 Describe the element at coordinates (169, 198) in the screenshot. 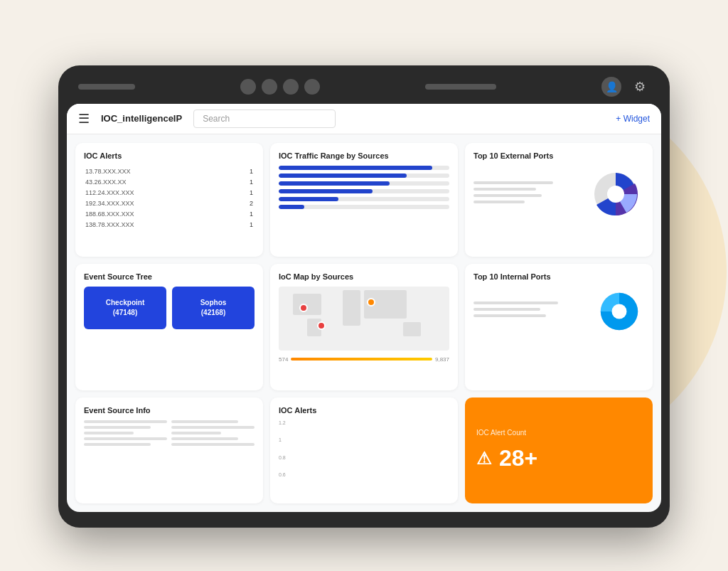

I see `ioc-alerts-table: 13.78.XXX.XXX143.26.XXX.XX1112.24.XXX.XX…` at that location.